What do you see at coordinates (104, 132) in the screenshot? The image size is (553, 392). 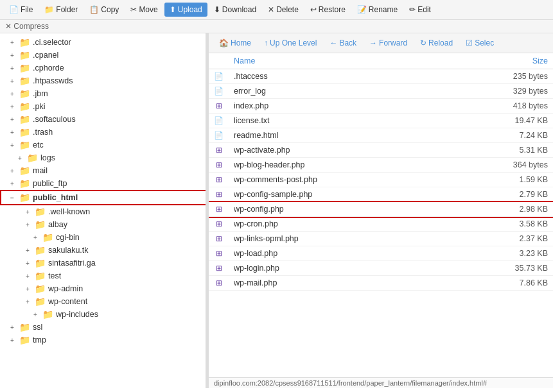 I see `tree-item-trash: +📁.trash` at bounding box center [104, 132].